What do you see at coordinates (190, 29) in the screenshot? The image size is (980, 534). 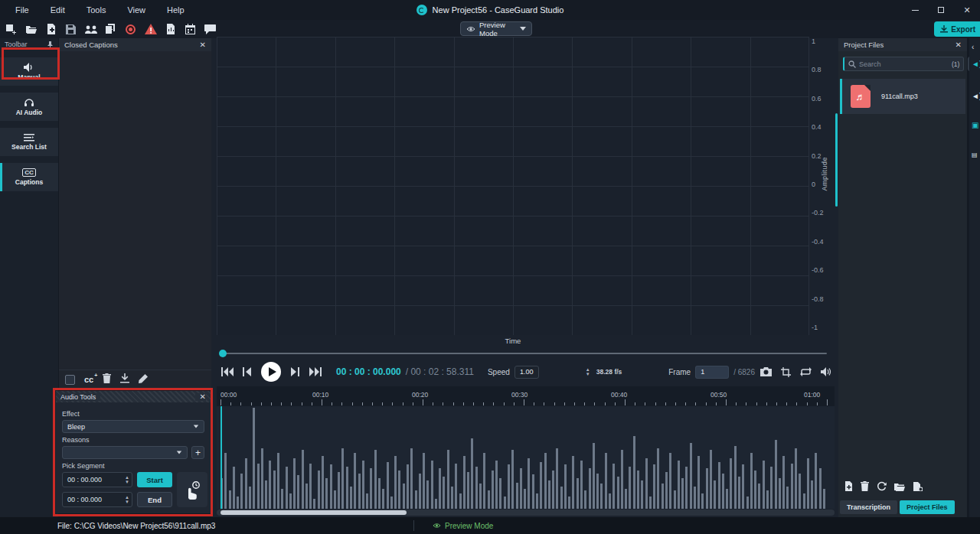 I see `calendar-button` at bounding box center [190, 29].